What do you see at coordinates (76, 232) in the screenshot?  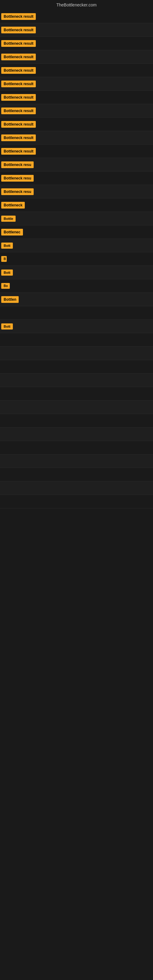 I see `list-item: Bottlenec` at bounding box center [76, 232].